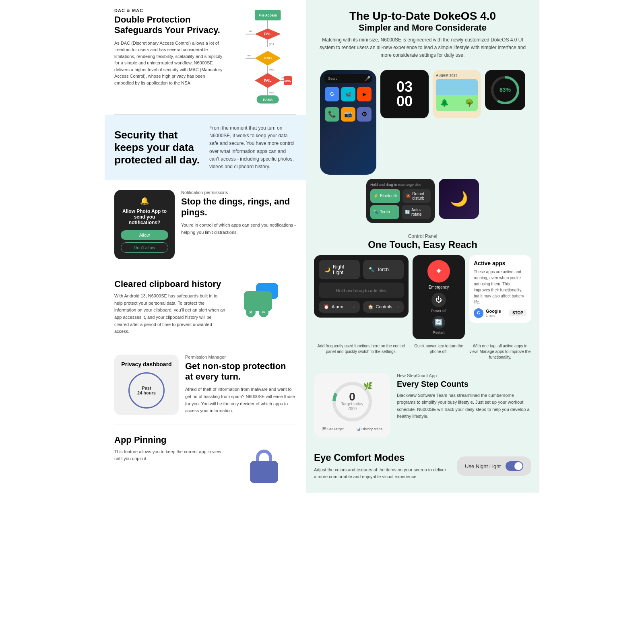 The height and width of the screenshot is (644, 644). What do you see at coordinates (457, 95) in the screenshot?
I see `calendar-art: 🌲 🌳` at bounding box center [457, 95].